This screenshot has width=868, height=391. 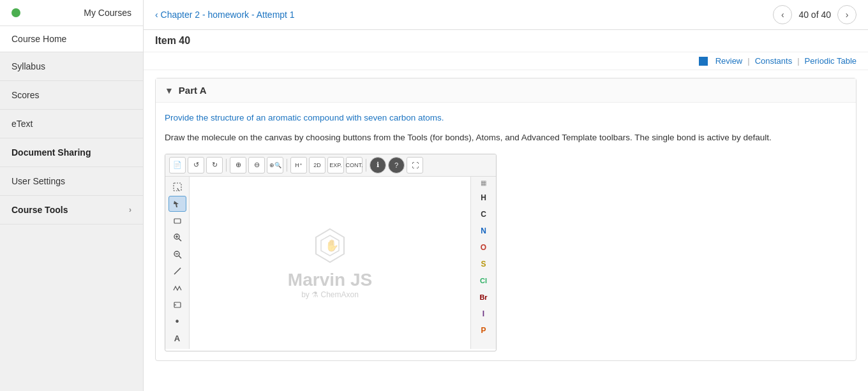 What do you see at coordinates (71, 96) in the screenshot?
I see `sidebar-item-scores: Scores` at bounding box center [71, 96].